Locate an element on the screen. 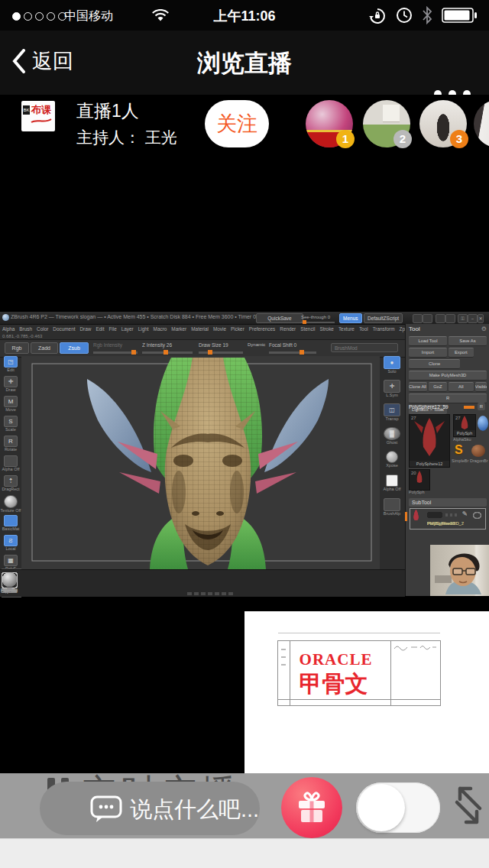 This screenshot has width=489, height=868. menu-item: Texture is located at coordinates (347, 329).